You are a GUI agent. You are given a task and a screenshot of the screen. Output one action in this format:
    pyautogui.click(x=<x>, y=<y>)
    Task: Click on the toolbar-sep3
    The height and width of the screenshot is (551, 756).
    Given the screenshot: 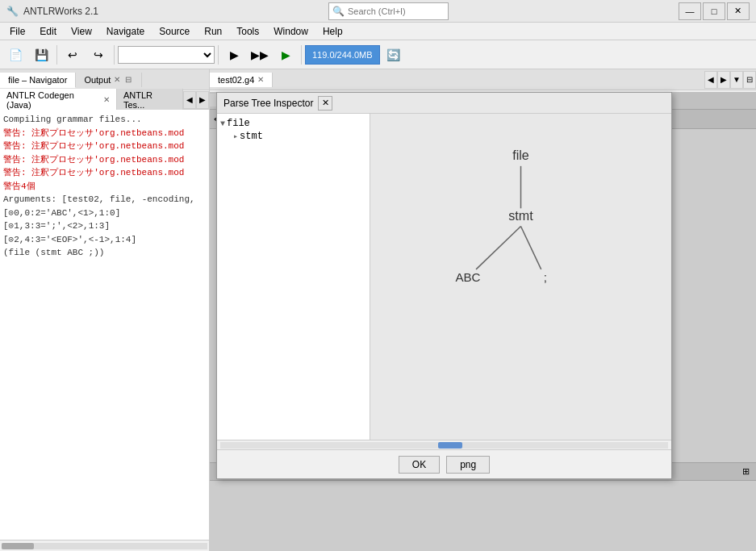 What is the action you would take?
    pyautogui.click(x=218, y=55)
    